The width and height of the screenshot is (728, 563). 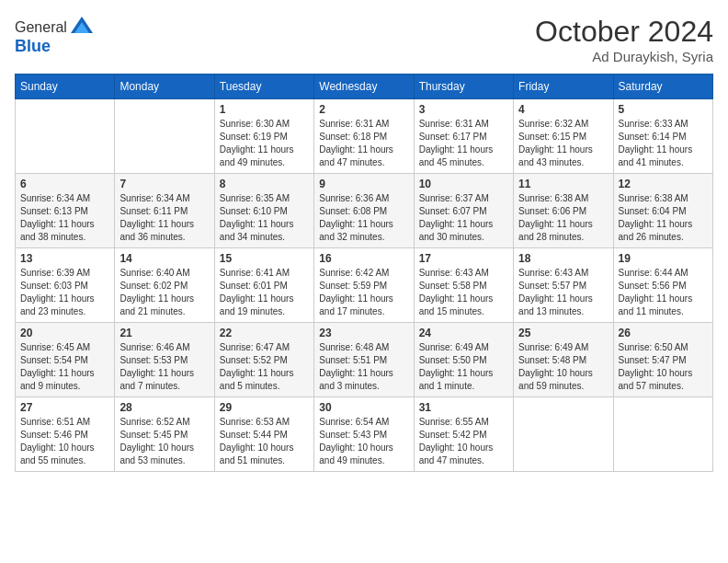 What do you see at coordinates (463, 442) in the screenshot?
I see `day-info: Sunrise: 6:55 AM Sunset: 5:42 PM Dayligh…` at bounding box center [463, 442].